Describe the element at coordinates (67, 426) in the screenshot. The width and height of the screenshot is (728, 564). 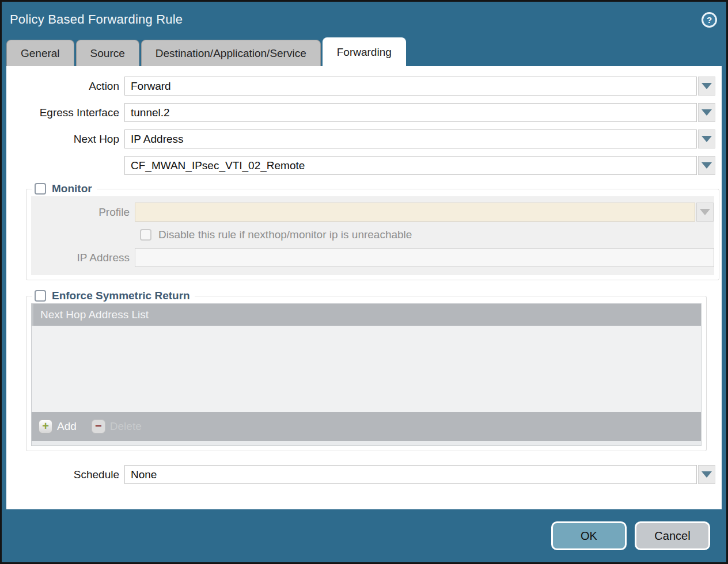
I see `add-button-label: Add` at that location.